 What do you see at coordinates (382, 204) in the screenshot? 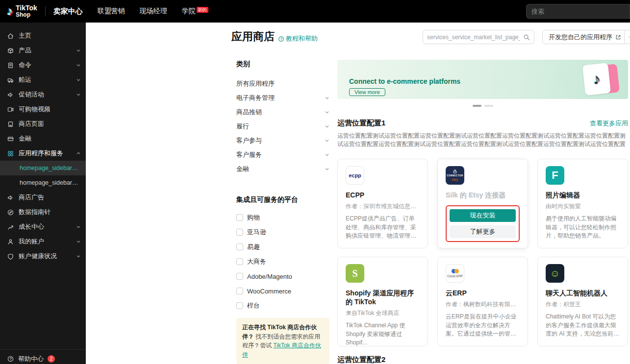
I see `app-card-ecpp: ecpp ECPP 作者：深圳市维京城信息技术... ECPP提供产品广告、订单…` at bounding box center [382, 204].